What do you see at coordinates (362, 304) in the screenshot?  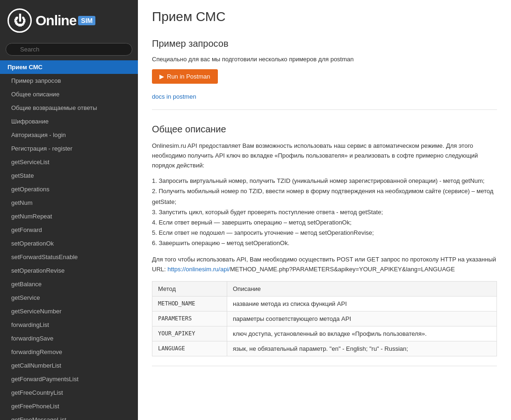 I see `param-desc-method-name: название метода из списка функций API` at bounding box center [362, 304].